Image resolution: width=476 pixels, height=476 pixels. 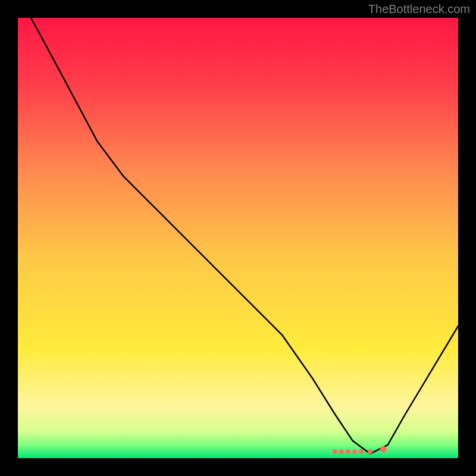 What do you see at coordinates (419, 10) in the screenshot?
I see `watermark-text: TheBottleneck.com` at bounding box center [419, 10].